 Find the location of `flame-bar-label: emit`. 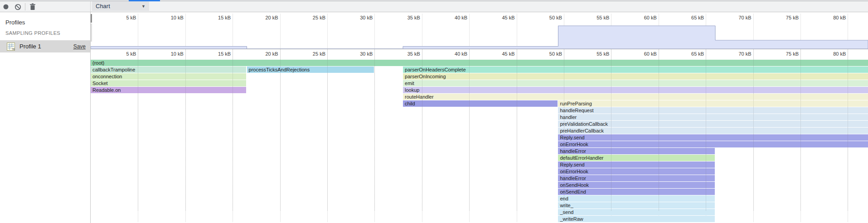

flame-bar-label: emit is located at coordinates (635, 83).